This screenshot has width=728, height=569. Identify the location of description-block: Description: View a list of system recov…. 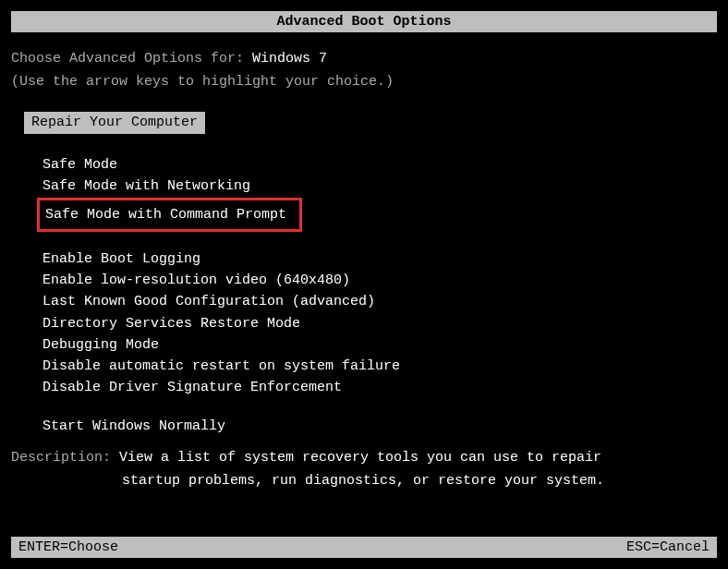
(364, 470).